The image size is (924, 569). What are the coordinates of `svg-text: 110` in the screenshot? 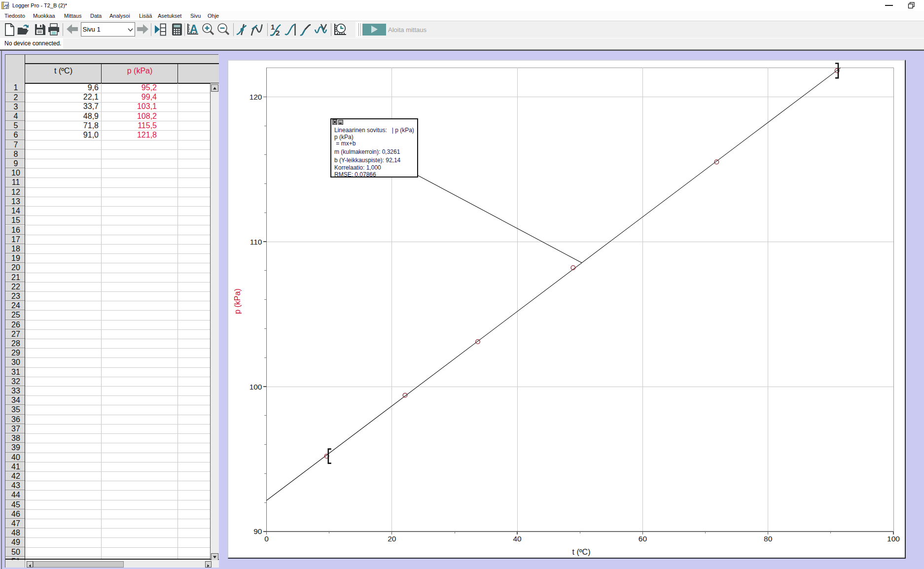 It's located at (256, 242).